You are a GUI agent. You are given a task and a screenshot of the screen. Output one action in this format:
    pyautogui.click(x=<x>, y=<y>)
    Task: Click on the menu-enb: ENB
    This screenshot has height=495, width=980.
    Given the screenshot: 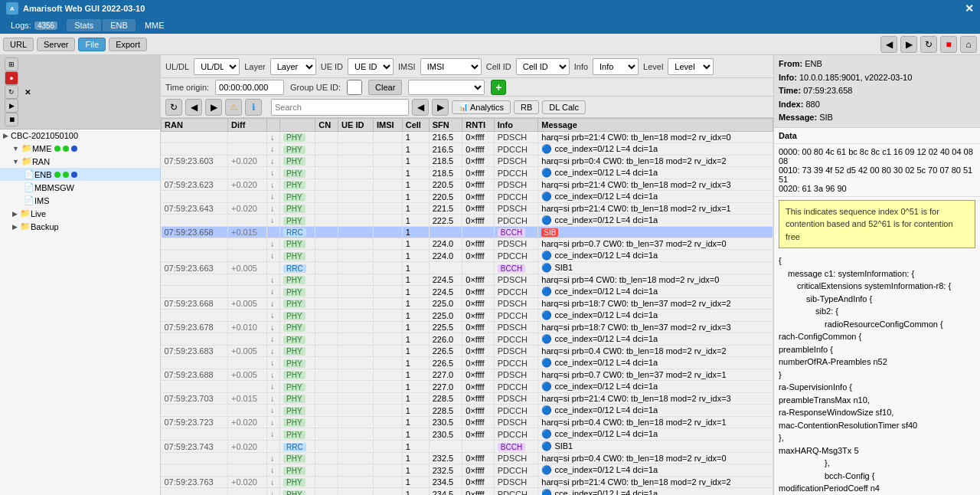 What is the action you would take?
    pyautogui.click(x=119, y=25)
    